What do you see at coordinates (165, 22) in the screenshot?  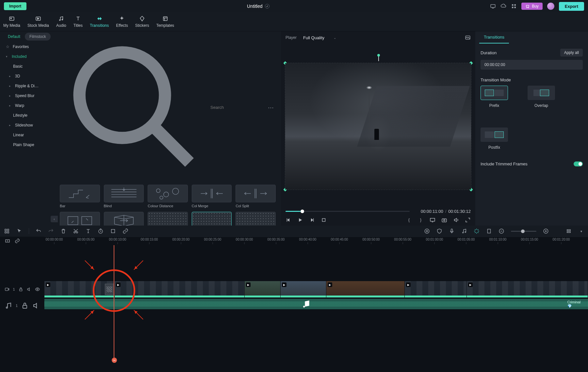 I see `nav-templates: Templates` at bounding box center [165, 22].